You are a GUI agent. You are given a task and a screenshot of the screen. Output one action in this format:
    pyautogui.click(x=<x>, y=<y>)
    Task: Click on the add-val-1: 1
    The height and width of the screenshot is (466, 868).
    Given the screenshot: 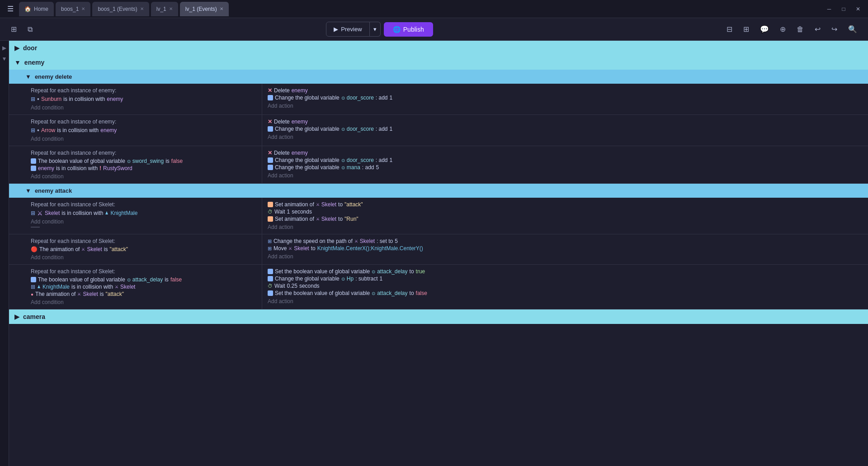 What is the action you would take?
    pyautogui.click(x=392, y=98)
    